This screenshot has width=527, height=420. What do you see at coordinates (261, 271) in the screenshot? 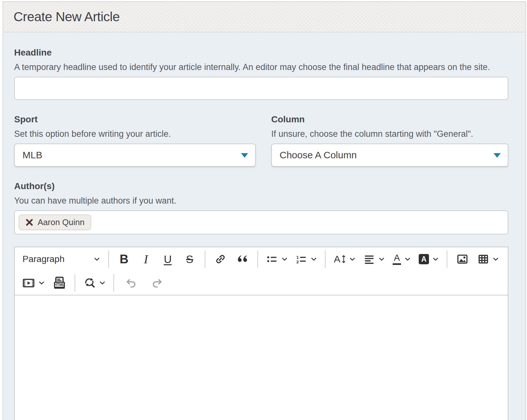
I see `editor-toolbar: Paragraph B I U S` at bounding box center [261, 271].